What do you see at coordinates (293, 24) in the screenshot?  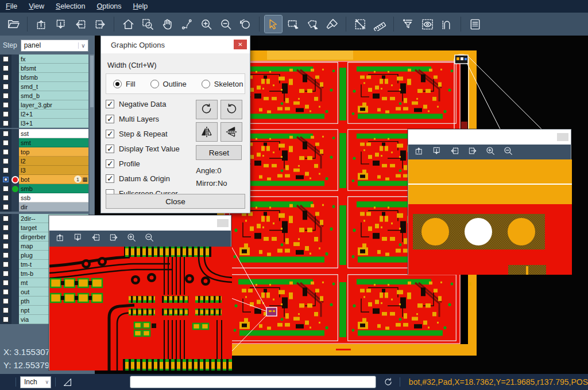 I see `select-rect-button` at bounding box center [293, 24].